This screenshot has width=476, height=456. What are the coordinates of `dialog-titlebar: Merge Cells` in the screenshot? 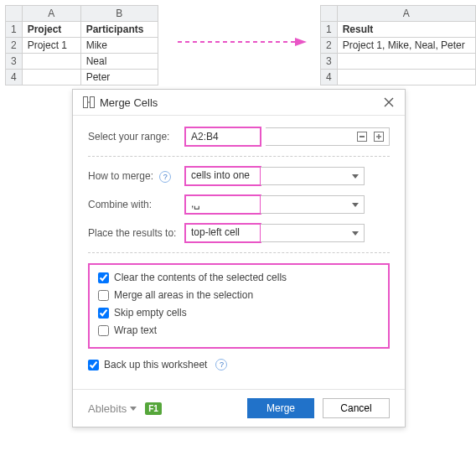 It's located at (239, 102).